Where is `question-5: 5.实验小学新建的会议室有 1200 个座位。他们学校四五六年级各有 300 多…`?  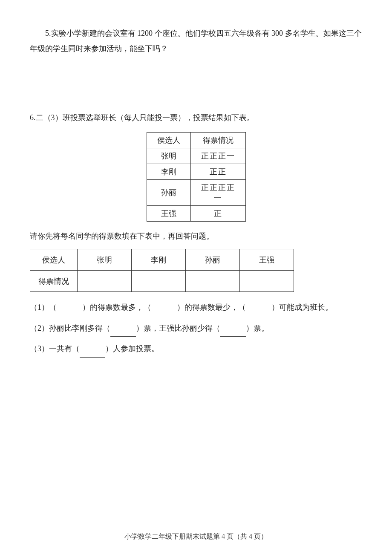
question-5: 5.实验小学新建的会议室有 1200 个座位。他们学校四五六年级各有 300 多… is located at coordinates (196, 61).